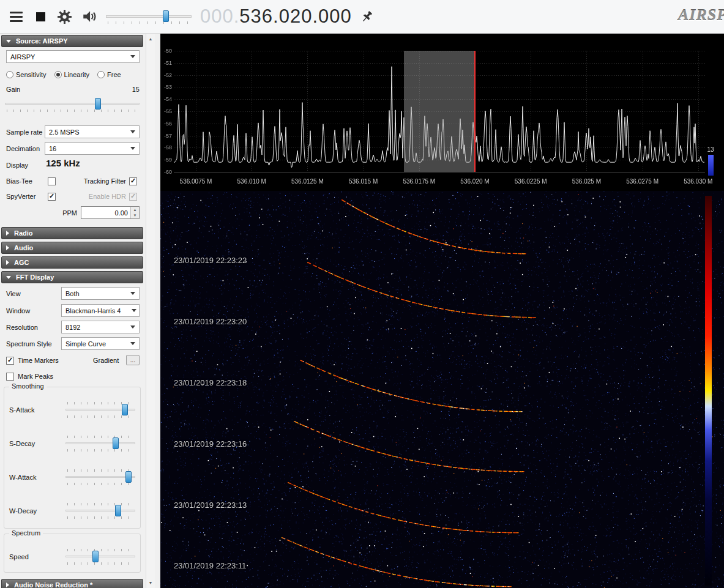 The image size is (724, 588). Describe the element at coordinates (10, 377) in the screenshot. I see `mark-peaks-checkbox` at that location.